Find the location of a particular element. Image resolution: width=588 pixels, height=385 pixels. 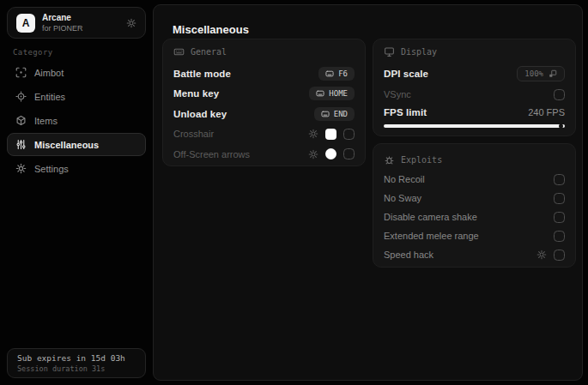

fps-limit-row: FPS limit 240 FPS is located at coordinates (474, 112).